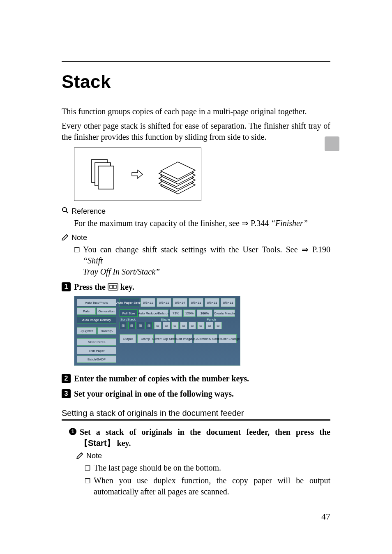  I want to click on ui-screenshot: Auto Text/Photo Pale Generation Auto Ima…, so click(157, 331).